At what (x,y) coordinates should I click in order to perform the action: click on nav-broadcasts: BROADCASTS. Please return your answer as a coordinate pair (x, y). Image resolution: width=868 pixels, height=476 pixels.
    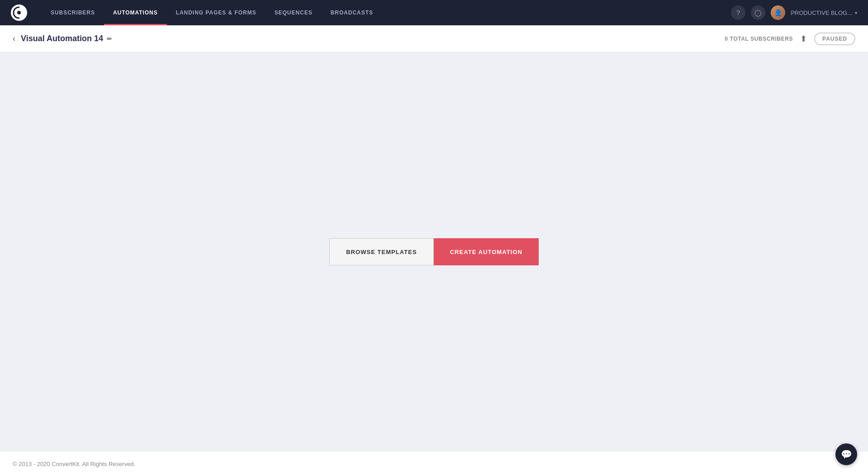
    Looking at the image, I should click on (352, 13).